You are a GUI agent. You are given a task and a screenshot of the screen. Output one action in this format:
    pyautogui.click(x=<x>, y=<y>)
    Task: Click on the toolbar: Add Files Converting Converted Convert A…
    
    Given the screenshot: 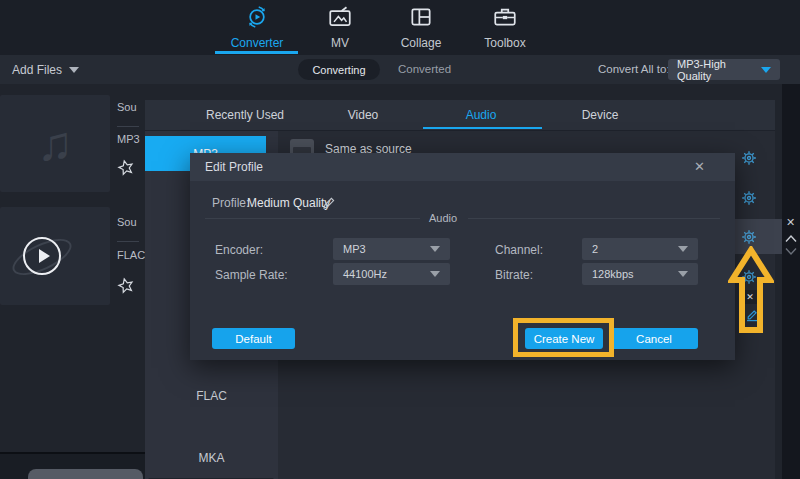 What is the action you would take?
    pyautogui.click(x=400, y=70)
    